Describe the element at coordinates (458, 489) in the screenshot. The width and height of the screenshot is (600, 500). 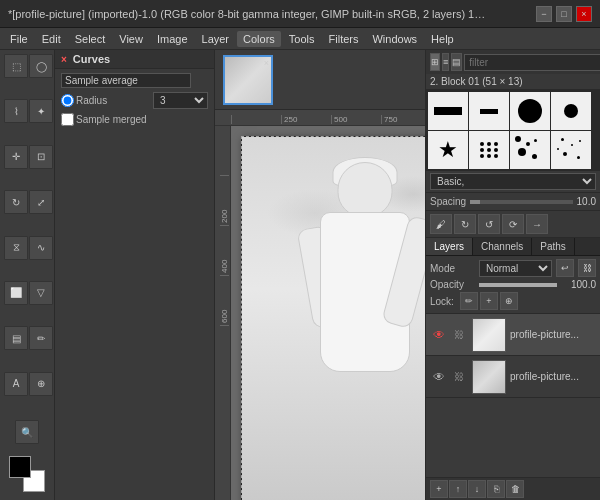
I see `raise-layer-btn: ↑` at that location.